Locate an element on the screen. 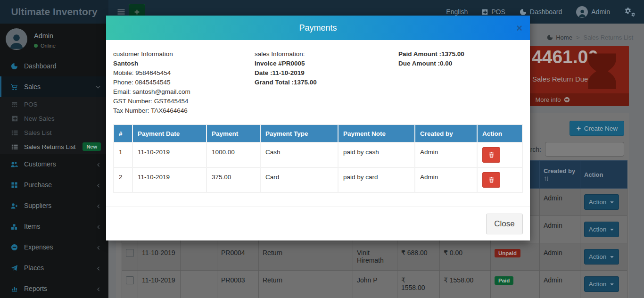 The width and height of the screenshot is (644, 298). cubes-icon is located at coordinates (14, 227).